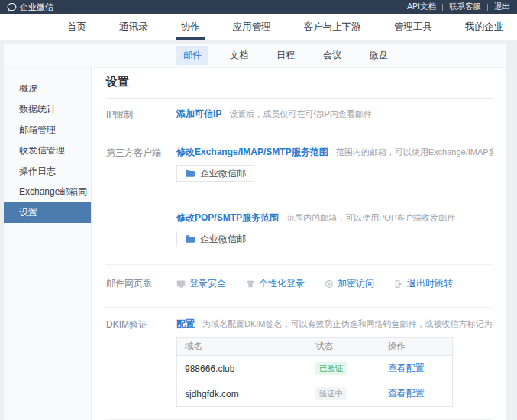 The image size is (517, 420). I want to click on topbar: 企业微信 API文档 联系客服 退出, so click(258, 7).